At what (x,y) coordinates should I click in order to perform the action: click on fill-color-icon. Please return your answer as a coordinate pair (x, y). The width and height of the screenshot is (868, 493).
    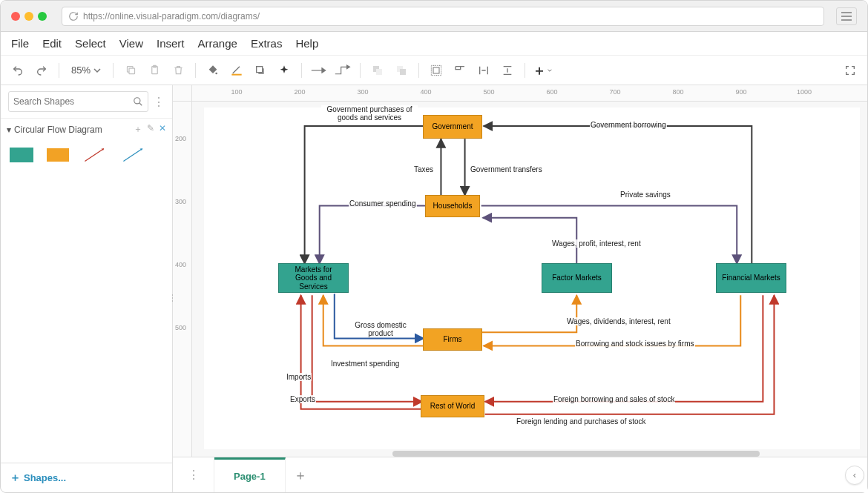
    Looking at the image, I should click on (213, 70).